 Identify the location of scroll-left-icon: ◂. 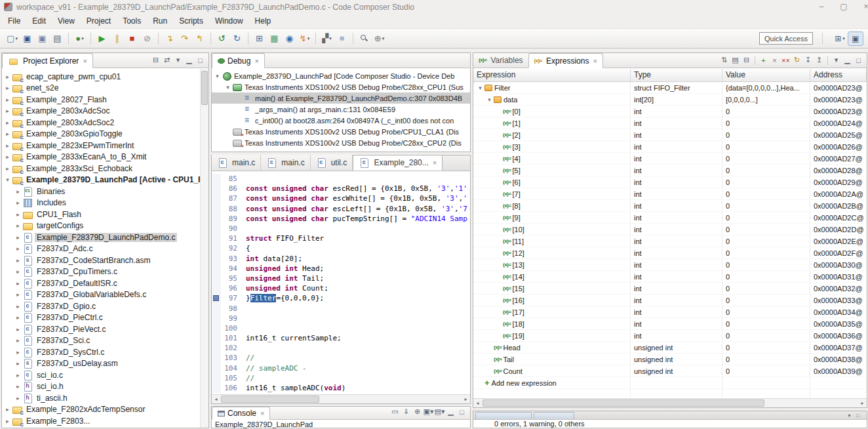
(477, 403).